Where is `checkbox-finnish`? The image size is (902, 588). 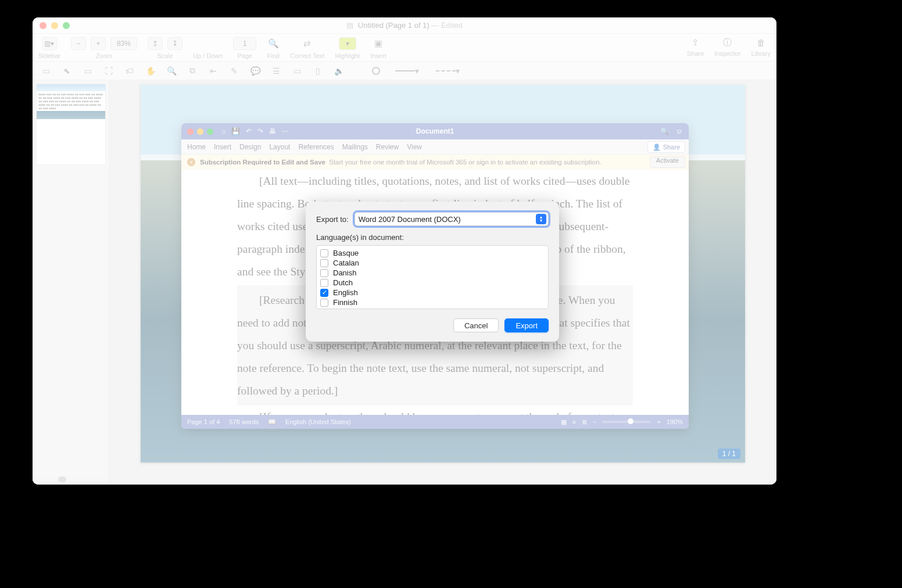 checkbox-finnish is located at coordinates (324, 303).